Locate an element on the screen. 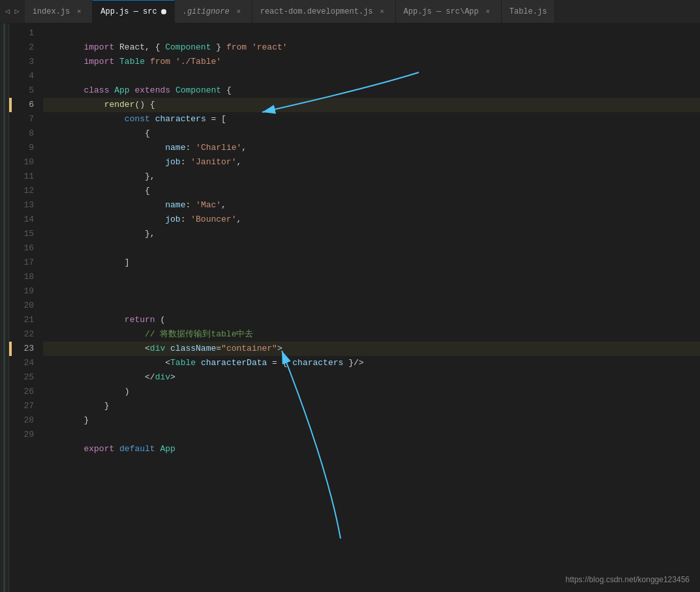  tab-app-js-src: App.js — src\App × is located at coordinates (449, 12).